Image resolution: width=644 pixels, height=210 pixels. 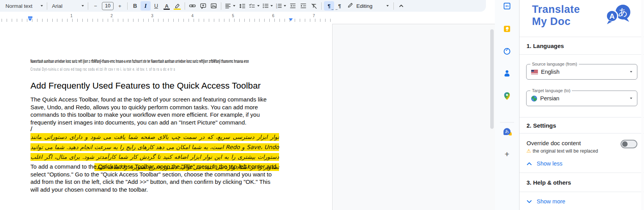 I want to click on decrease-indent-button, so click(x=293, y=6).